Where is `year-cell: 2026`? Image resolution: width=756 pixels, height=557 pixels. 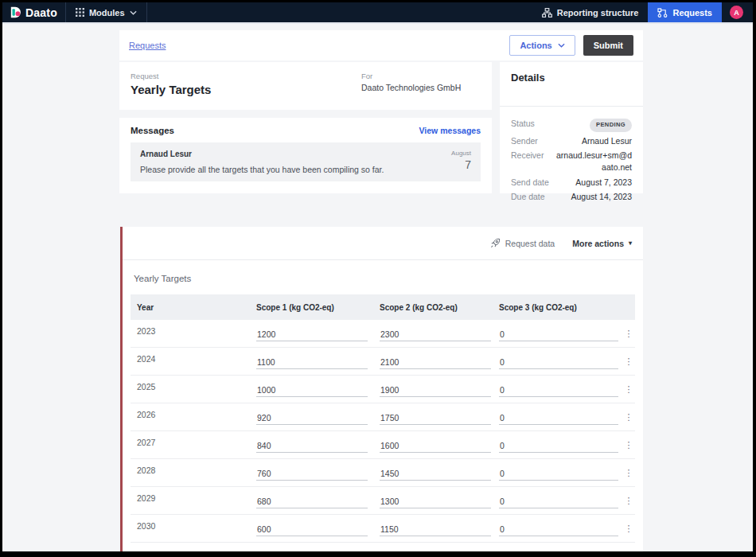
year-cell: 2026 is located at coordinates (197, 411).